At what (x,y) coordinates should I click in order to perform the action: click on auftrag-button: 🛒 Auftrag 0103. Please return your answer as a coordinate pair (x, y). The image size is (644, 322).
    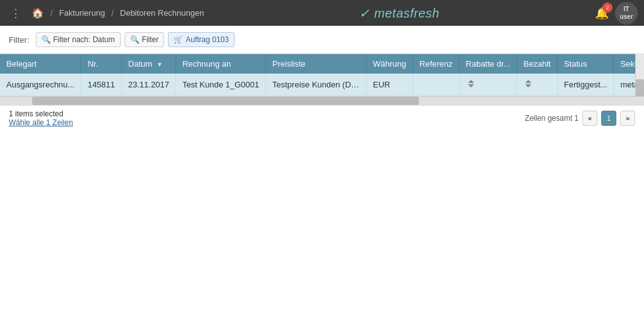
    Looking at the image, I should click on (201, 40).